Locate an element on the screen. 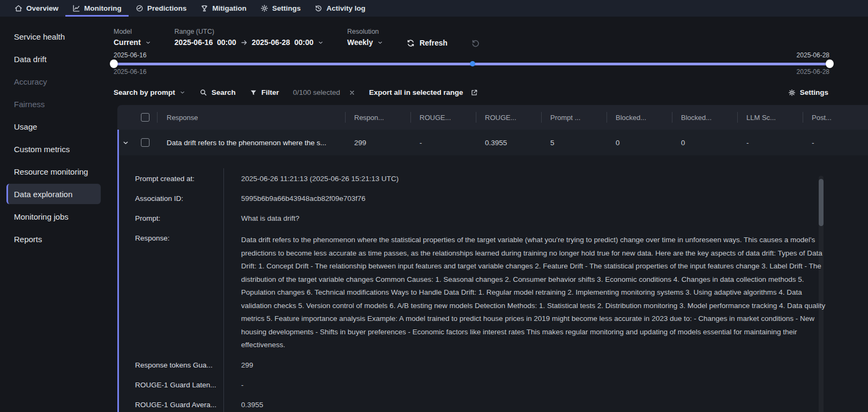  detail-row-prompt: Prompt: What is data drift? is located at coordinates (502, 219).